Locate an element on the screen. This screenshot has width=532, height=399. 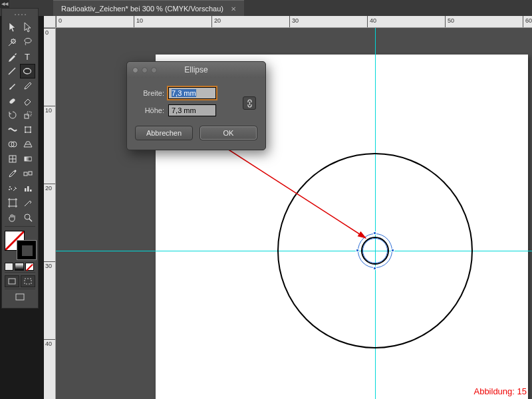
ruler-tick-label: 60 is located at coordinates (529, 21).